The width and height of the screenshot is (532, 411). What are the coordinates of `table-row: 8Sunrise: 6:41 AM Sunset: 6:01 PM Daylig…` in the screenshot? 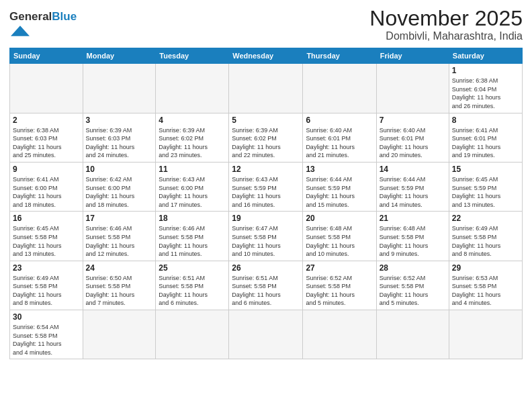 It's located at (485, 137).